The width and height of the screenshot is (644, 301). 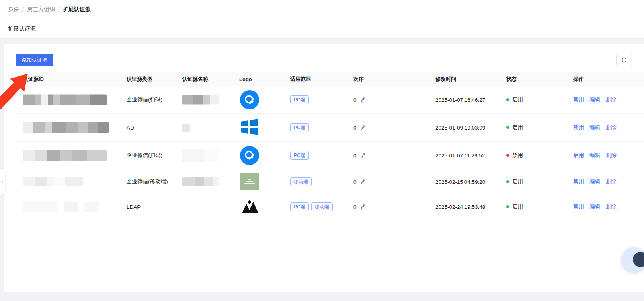 I want to click on breadcrumb-item-identity: 身份, so click(x=14, y=10).